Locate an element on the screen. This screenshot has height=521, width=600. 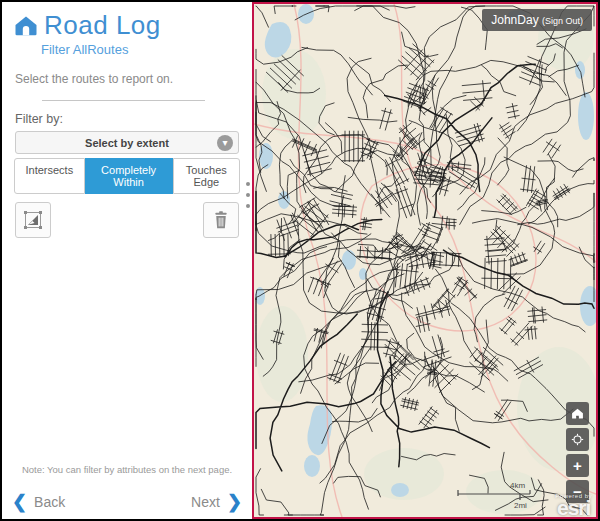
next-button: Next ❯ is located at coordinates (216, 502).